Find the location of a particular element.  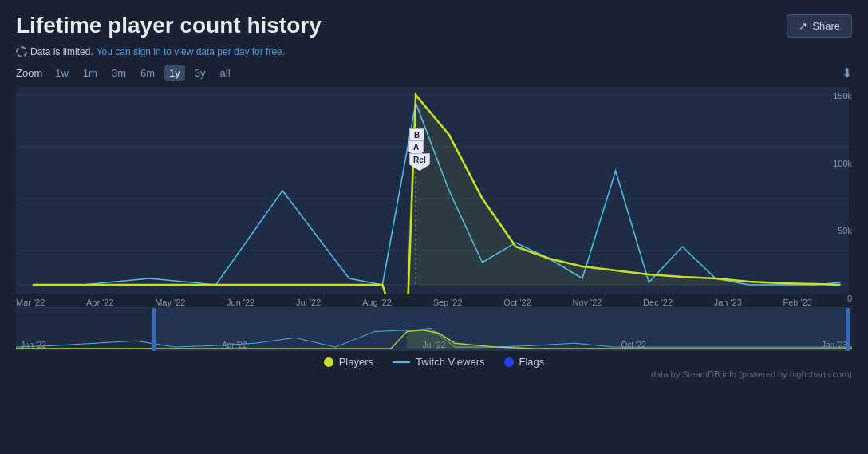

share-button: ↗ Share is located at coordinates (819, 26).